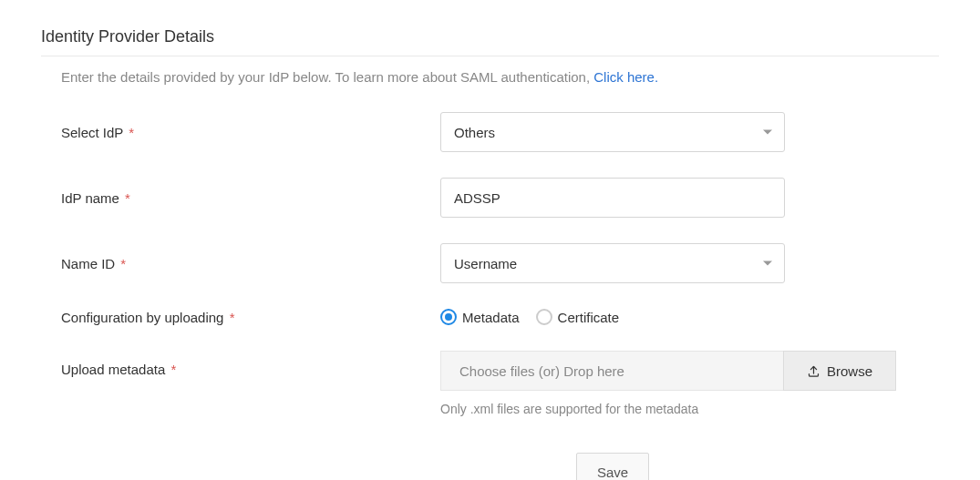 Image resolution: width=980 pixels, height=480 pixels. What do you see at coordinates (613, 263) in the screenshot?
I see `name-id-dropdown: Username` at bounding box center [613, 263].